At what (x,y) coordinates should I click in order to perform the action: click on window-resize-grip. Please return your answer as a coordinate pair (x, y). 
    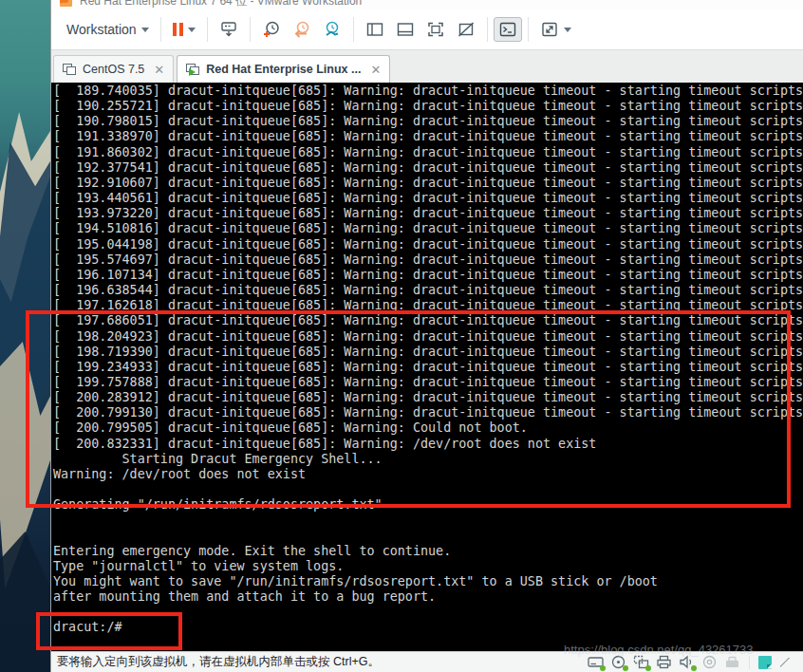
    Looking at the image, I should click on (785, 663).